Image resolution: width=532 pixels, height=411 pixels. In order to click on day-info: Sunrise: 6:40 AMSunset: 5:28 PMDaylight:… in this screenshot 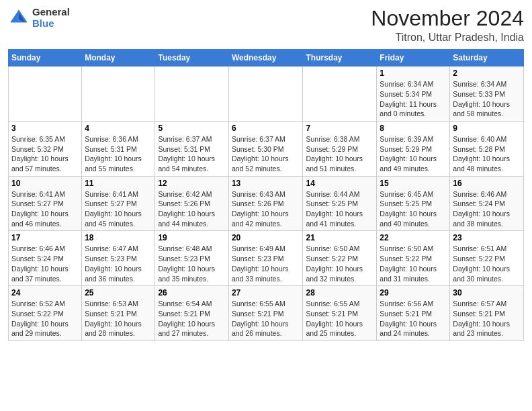, I will do `click(486, 154)`.